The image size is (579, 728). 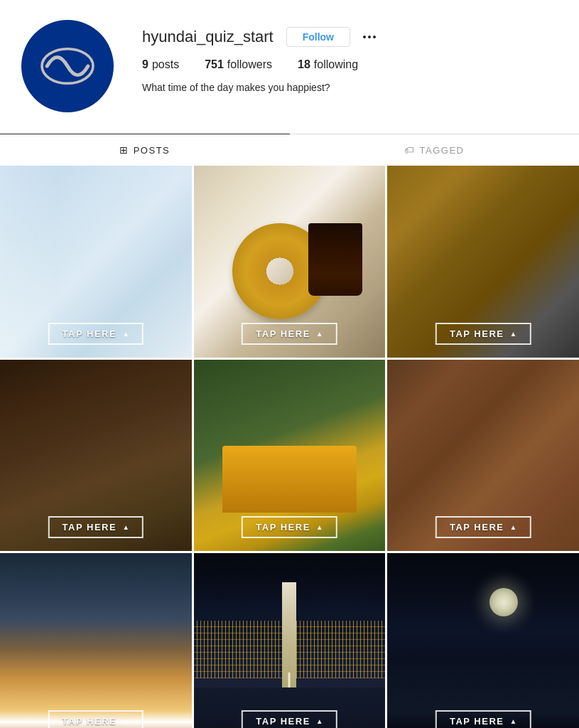 What do you see at coordinates (96, 641) in the screenshot?
I see `grid-item-sunset: TAP HERE ▲` at bounding box center [96, 641].